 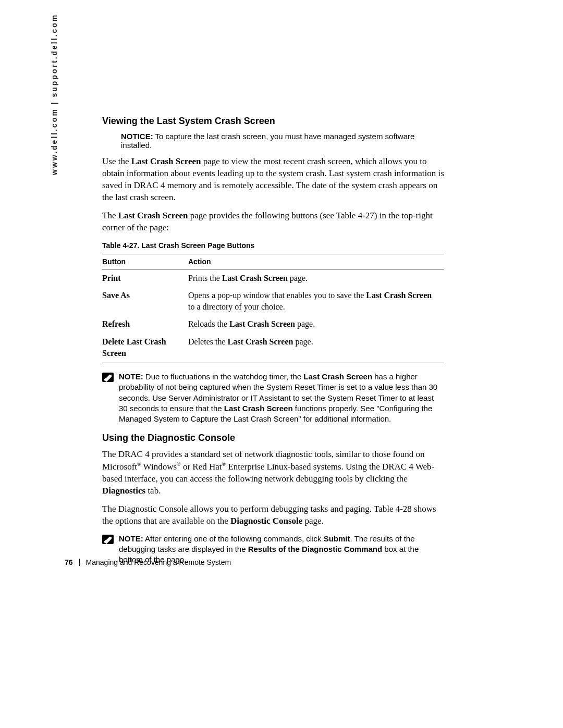 I want to click on note1-text: NOTE: Due to fluctuations in the watchdo…, so click(x=282, y=398).